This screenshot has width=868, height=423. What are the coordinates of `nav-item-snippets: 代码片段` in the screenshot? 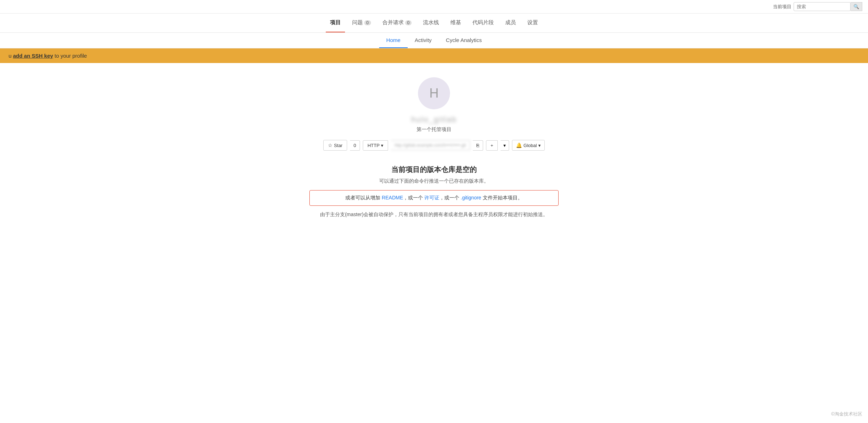 It's located at (483, 23).